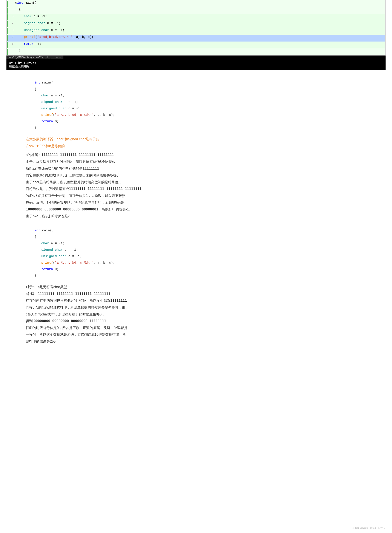 The width and height of the screenshot is (392, 533). Describe the element at coordinates (196, 287) in the screenshot. I see `exp2-line-1: 对于c，c是无符号char类型` at that location.